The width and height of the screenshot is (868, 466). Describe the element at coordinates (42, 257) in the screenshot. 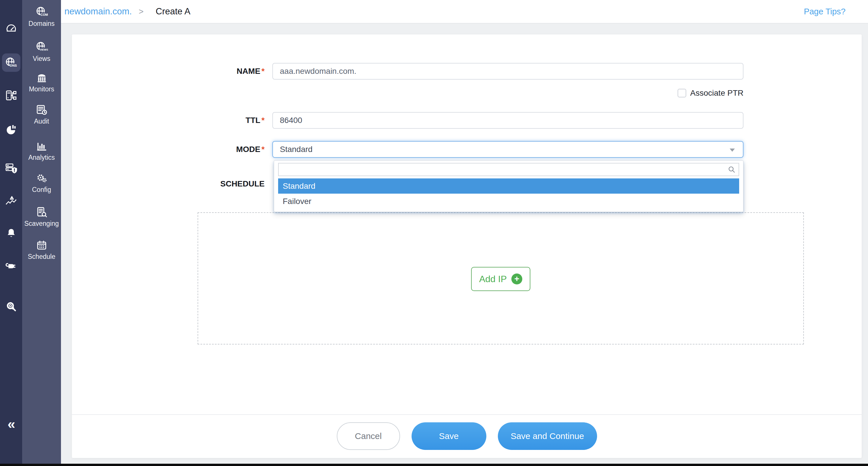

I see `sidebar-item-label: Schedule` at that location.